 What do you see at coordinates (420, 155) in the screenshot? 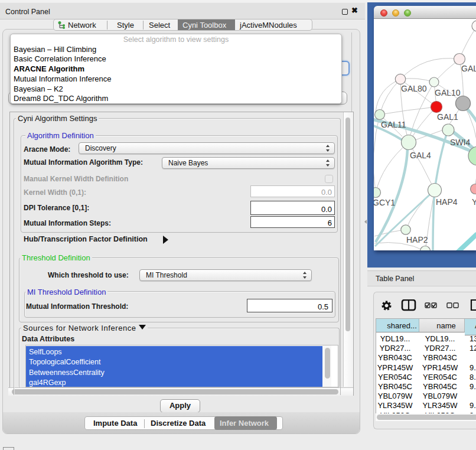
I see `svg-text: GAL4` at bounding box center [420, 155].